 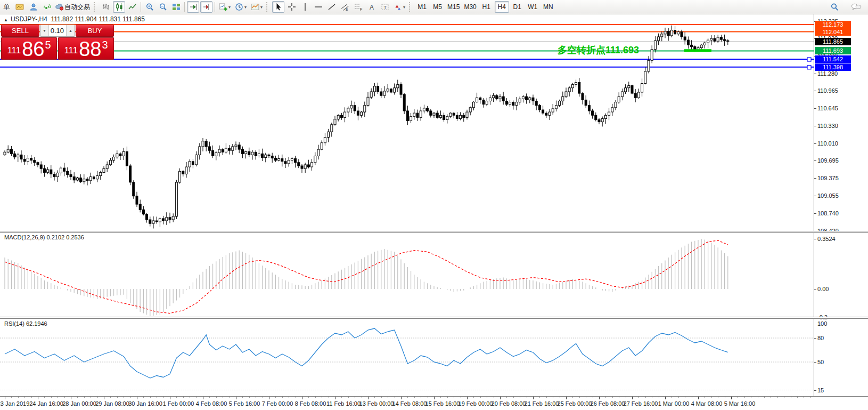 I want to click on chart-shift-button, so click(x=207, y=7).